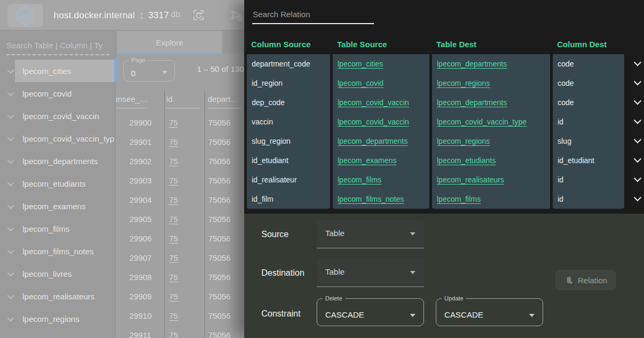 The height and width of the screenshot is (338, 644). What do you see at coordinates (370, 273) in the screenshot?
I see `destination-select: Table` at bounding box center [370, 273].